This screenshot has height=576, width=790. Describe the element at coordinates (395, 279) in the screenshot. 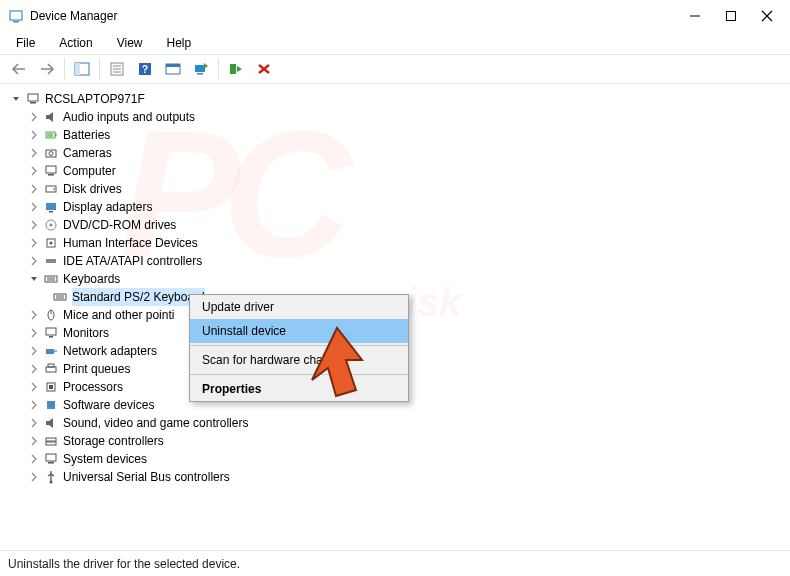

I see `tree-node: Keyboards` at that location.